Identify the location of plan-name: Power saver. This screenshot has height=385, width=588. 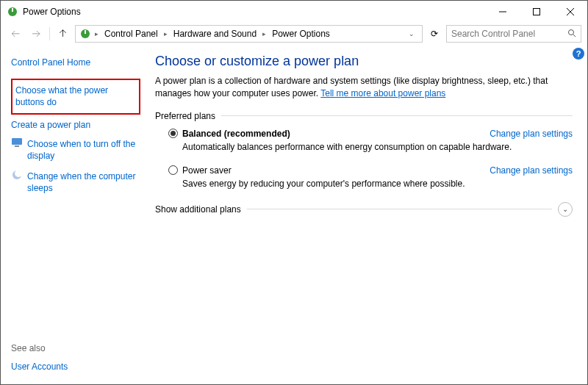
(207, 170).